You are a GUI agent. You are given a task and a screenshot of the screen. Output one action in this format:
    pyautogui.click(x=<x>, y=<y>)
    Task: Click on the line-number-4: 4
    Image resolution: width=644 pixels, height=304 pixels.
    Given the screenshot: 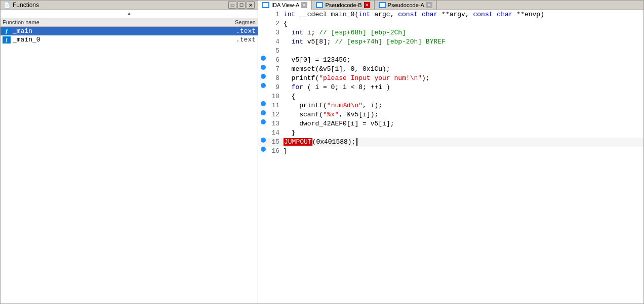 What is the action you would take?
    pyautogui.click(x=276, y=42)
    